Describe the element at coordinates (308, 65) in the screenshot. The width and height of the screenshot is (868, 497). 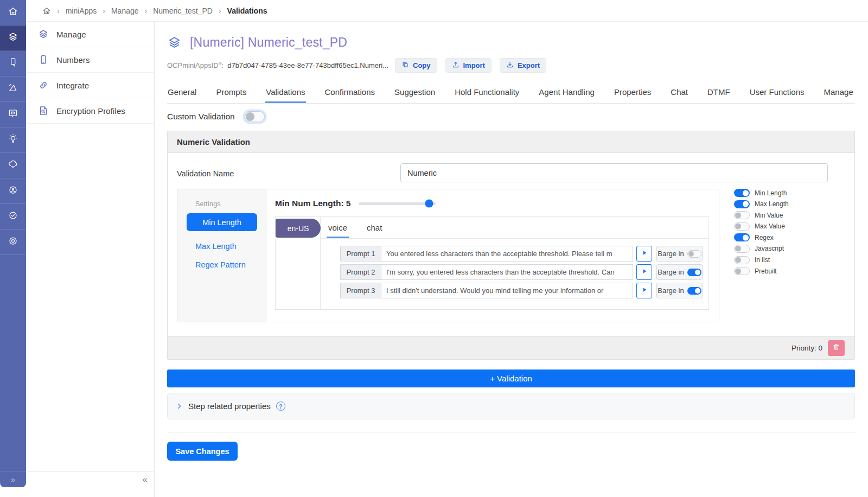
I see `app-id-value: d7b7d047-4785-43ee-8e77-743bdff65ec1.Num…` at that location.